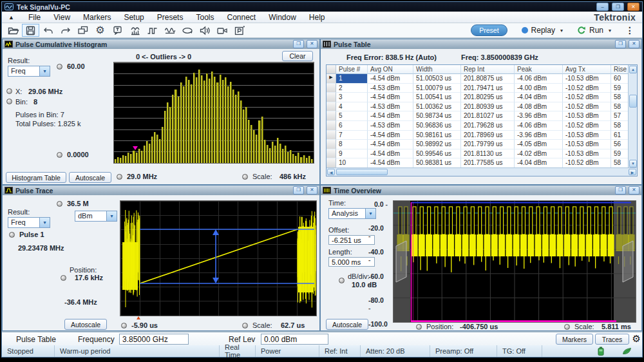  I want to click on histogram-icon, so click(135, 30).